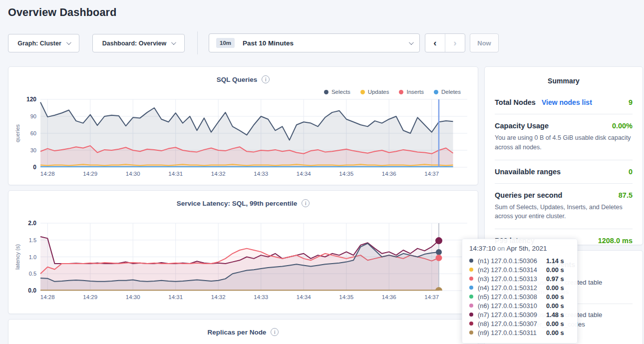  I want to click on legend-item: Selects, so click(337, 92).